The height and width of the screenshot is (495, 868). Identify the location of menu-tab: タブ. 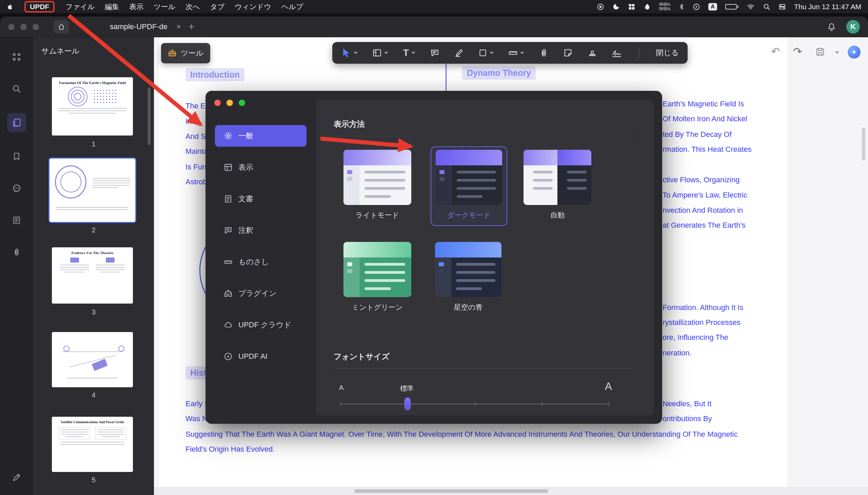
(218, 7).